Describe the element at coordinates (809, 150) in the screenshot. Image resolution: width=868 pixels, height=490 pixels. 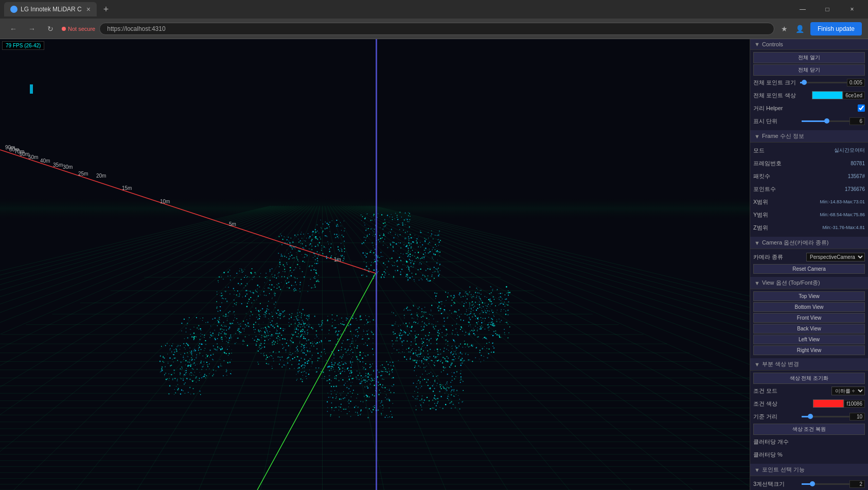
I see `mode-row: 모드 실시간모여터` at that location.